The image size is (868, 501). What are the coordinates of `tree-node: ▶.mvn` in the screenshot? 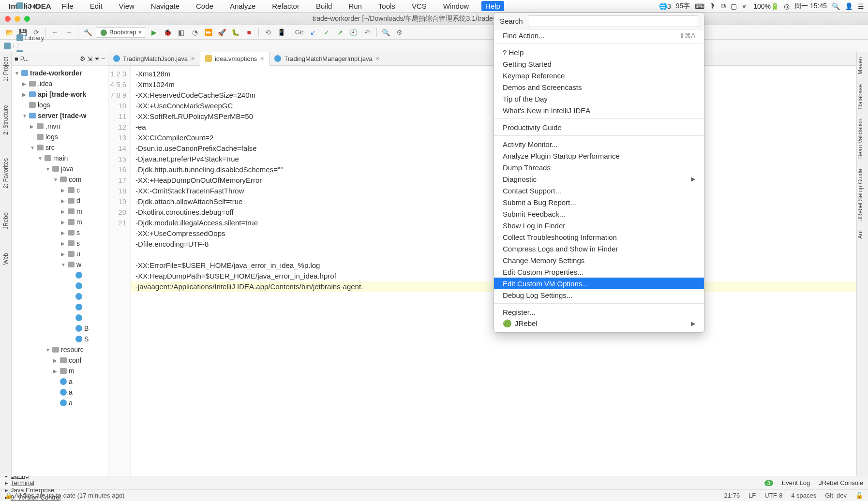 It's located at (60, 126).